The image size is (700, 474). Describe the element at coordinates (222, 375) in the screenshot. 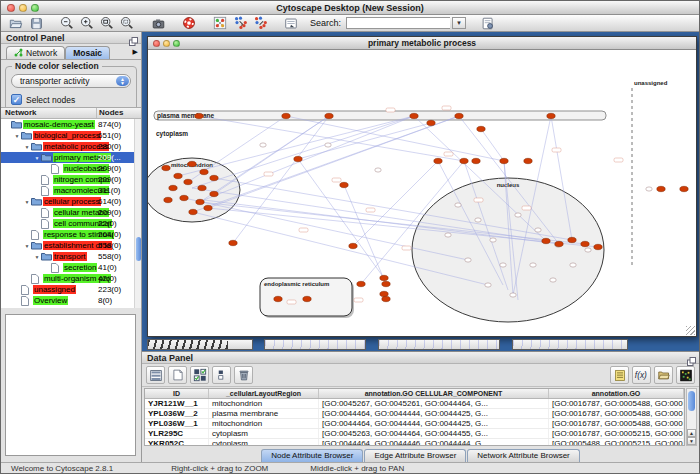

I see `unselect-attributes-button` at that location.